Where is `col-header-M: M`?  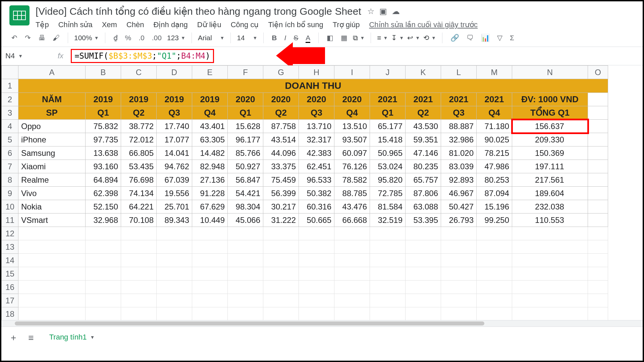
col-header-M: M is located at coordinates (494, 72).